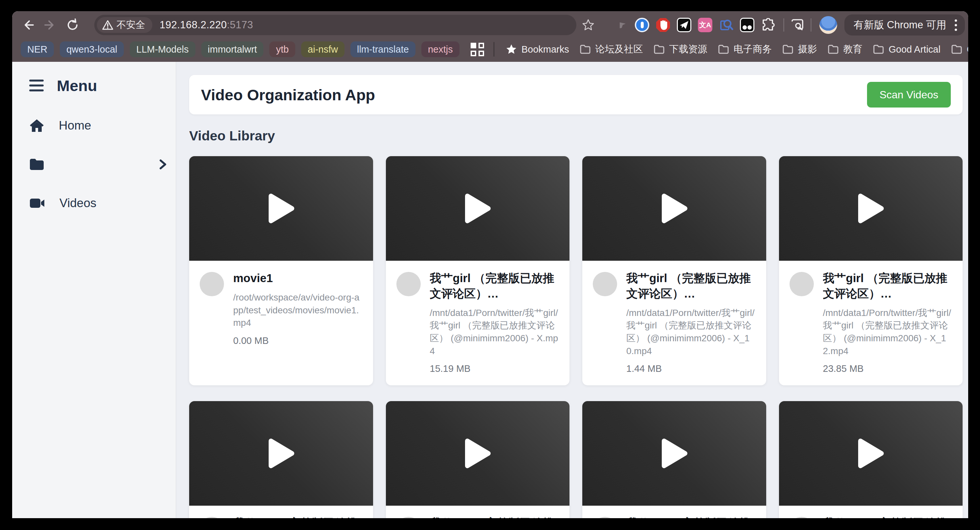 This screenshot has height=530, width=980. What do you see at coordinates (323, 49) in the screenshot?
I see `bookmark-label: ai-nsfw` at bounding box center [323, 49].